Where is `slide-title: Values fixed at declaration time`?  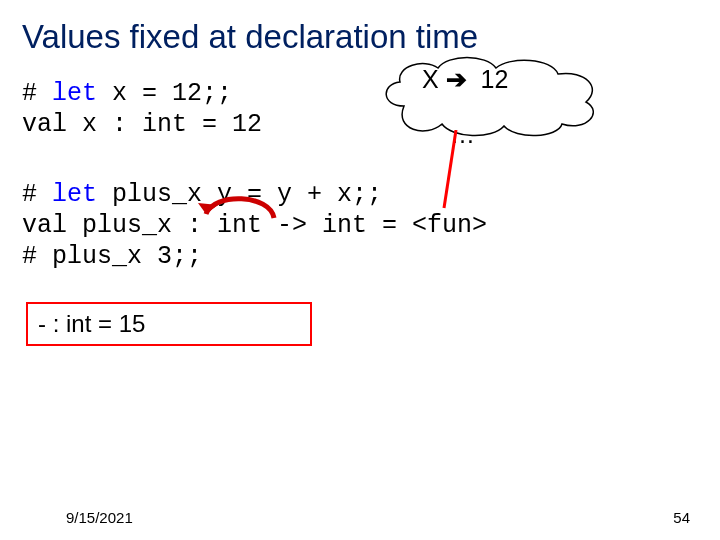 slide-title: Values fixed at declaration time is located at coordinates (360, 37).